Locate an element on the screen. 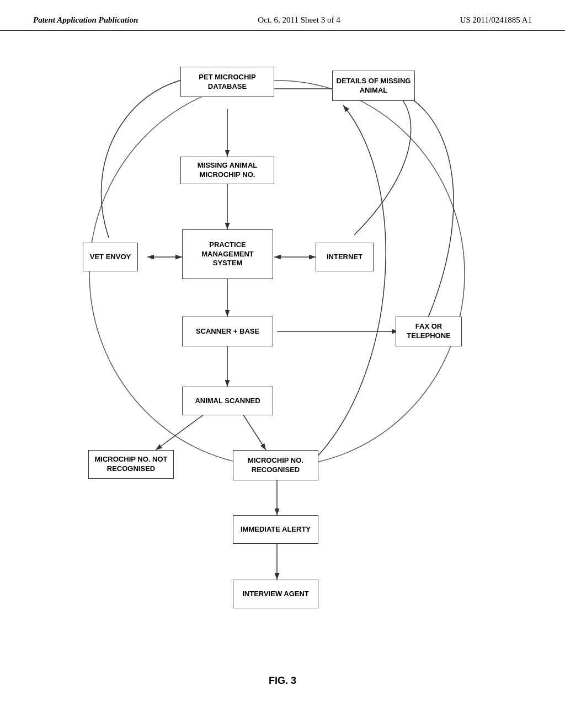 The width and height of the screenshot is (565, 728). box-missing-microchip: MISSING ANIMAL MICROCHIP NO. is located at coordinates (227, 170).